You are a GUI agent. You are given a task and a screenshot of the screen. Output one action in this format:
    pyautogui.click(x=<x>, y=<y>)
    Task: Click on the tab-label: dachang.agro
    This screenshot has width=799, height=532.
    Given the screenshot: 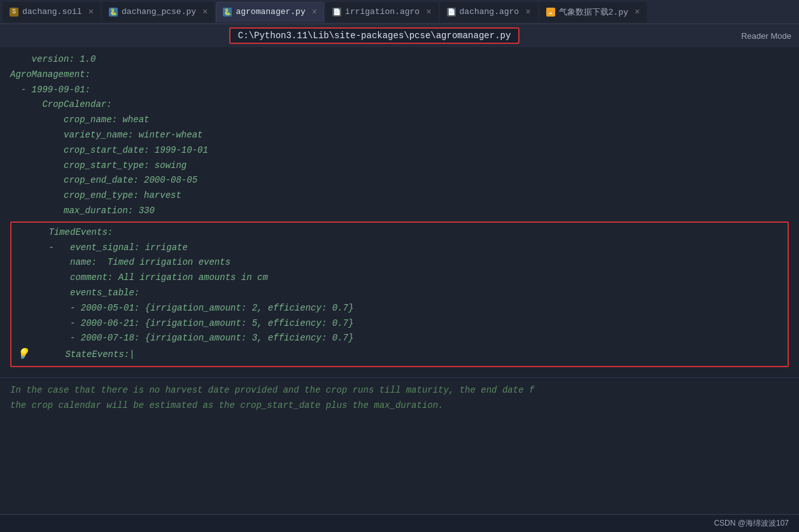 What is the action you would take?
    pyautogui.click(x=490, y=11)
    